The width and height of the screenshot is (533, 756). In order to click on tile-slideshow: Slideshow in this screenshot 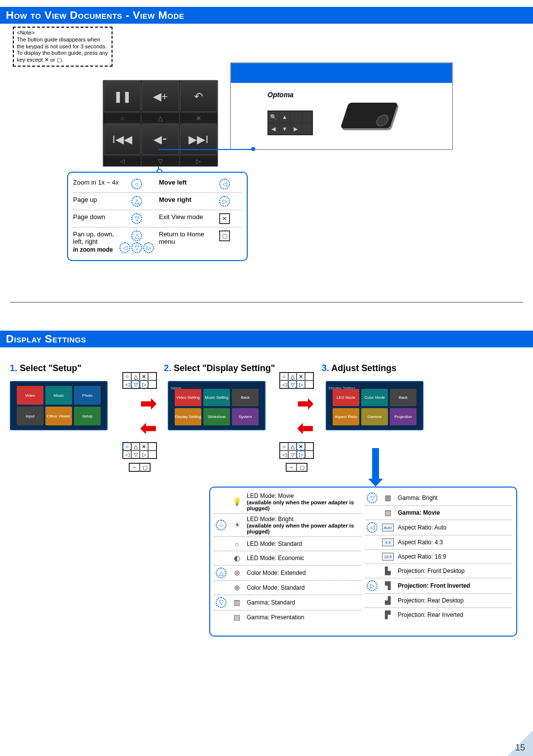, I will do `click(217, 416)`.